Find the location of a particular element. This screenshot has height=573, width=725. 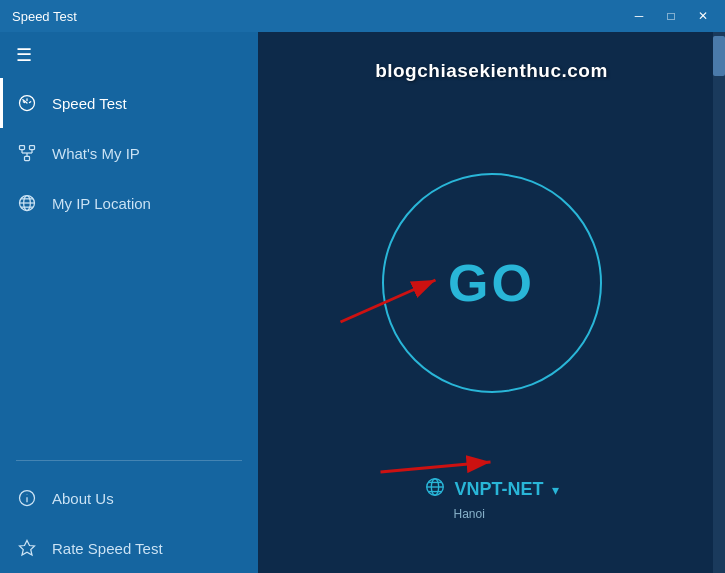

chevron-down-icon: ▾ is located at coordinates (556, 490).